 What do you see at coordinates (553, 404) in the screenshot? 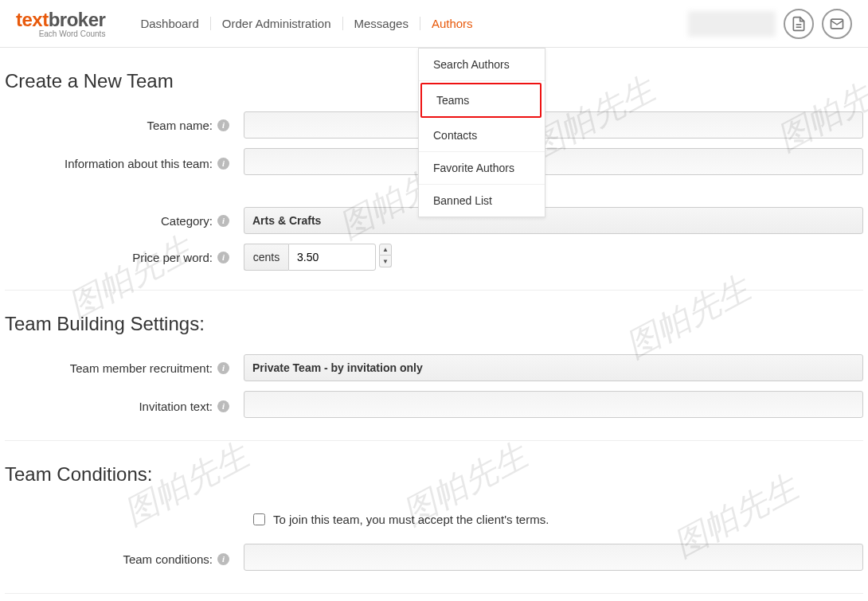
I see `invitation-input` at bounding box center [553, 404].